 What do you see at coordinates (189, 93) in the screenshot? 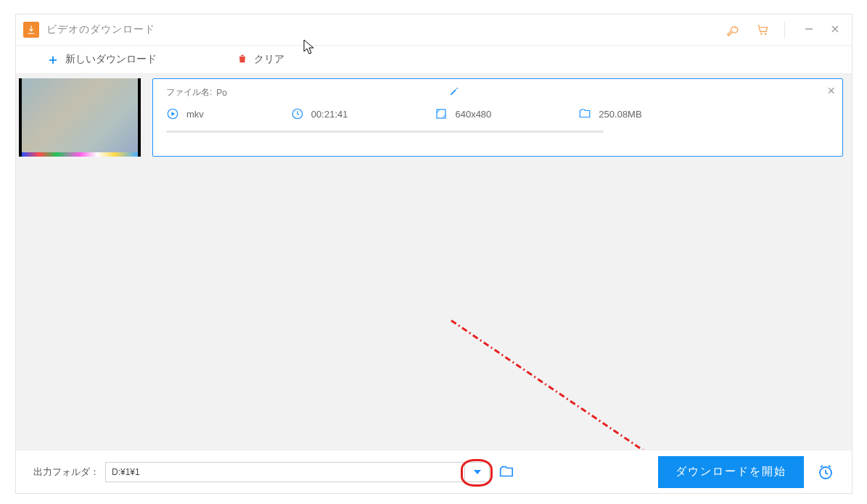
I see `filename-label: ファイル名:` at bounding box center [189, 93].